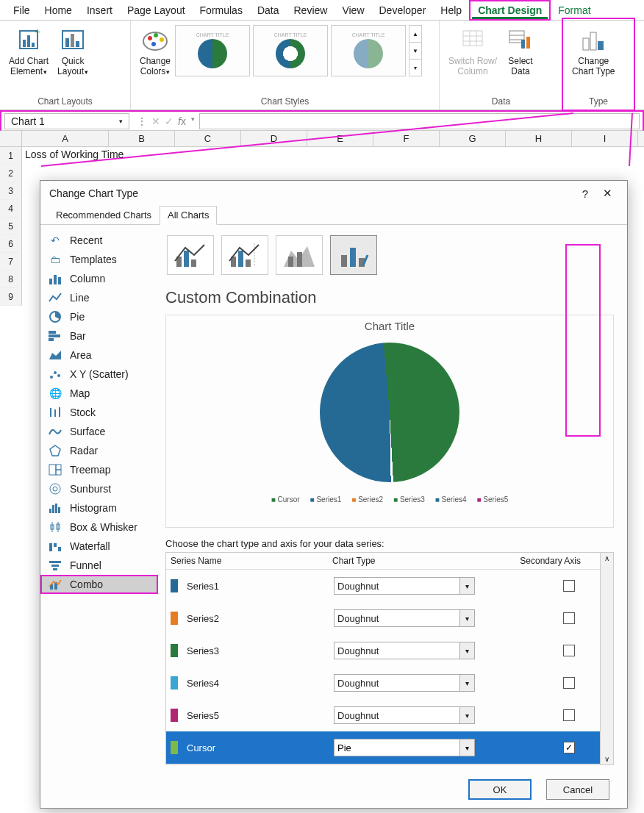 The image size is (644, 813). I want to click on fx-dropdown-icon: ▾, so click(193, 121).